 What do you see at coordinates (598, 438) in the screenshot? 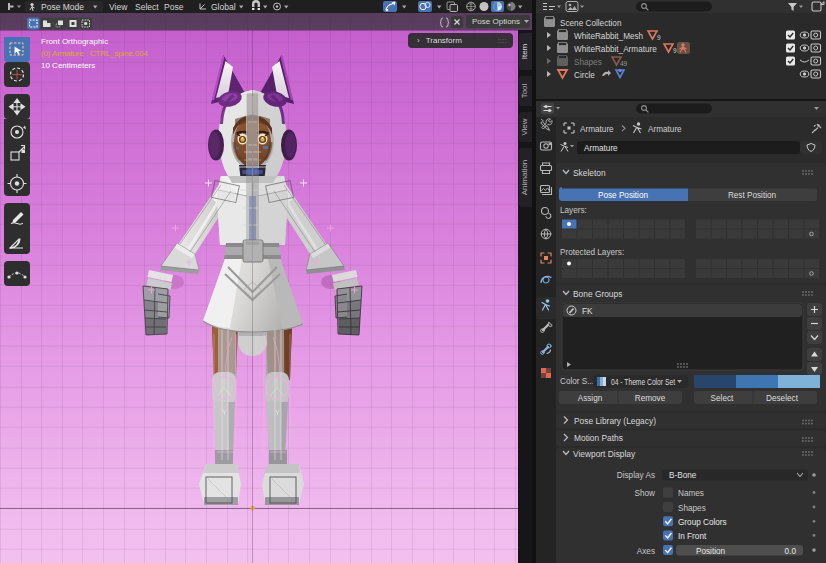
I see `svg-text: Motion Paths` at bounding box center [598, 438].